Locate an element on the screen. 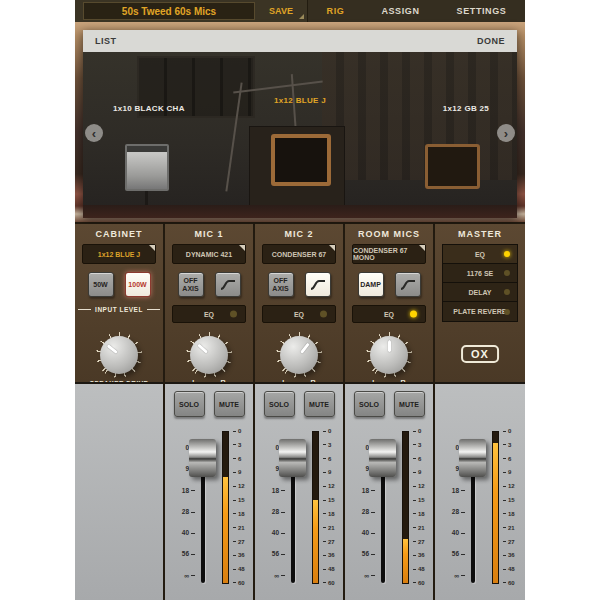 This screenshot has height=600, width=600. room-mics-solo-button: SOLO is located at coordinates (370, 404).